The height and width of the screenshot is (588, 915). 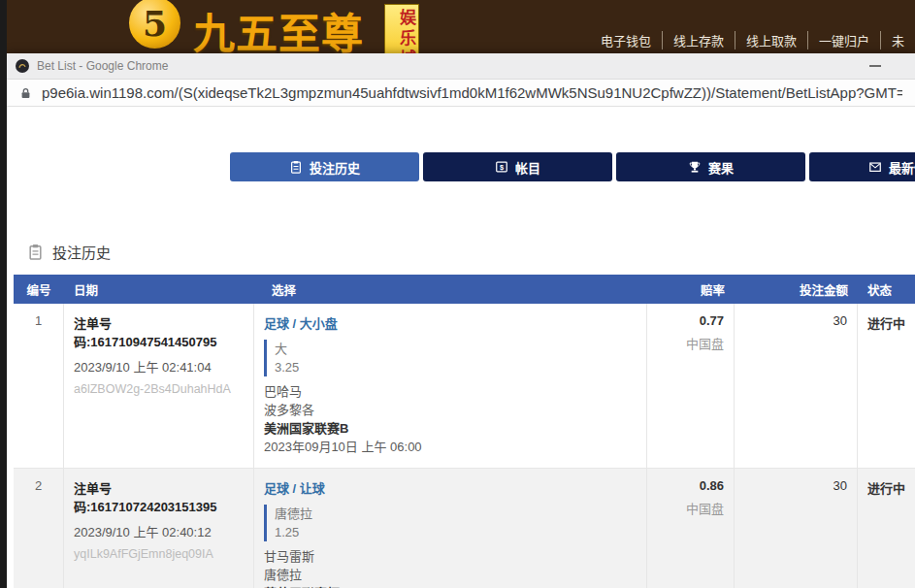 I want to click on section-header: 投注历史, so click(x=472, y=252).